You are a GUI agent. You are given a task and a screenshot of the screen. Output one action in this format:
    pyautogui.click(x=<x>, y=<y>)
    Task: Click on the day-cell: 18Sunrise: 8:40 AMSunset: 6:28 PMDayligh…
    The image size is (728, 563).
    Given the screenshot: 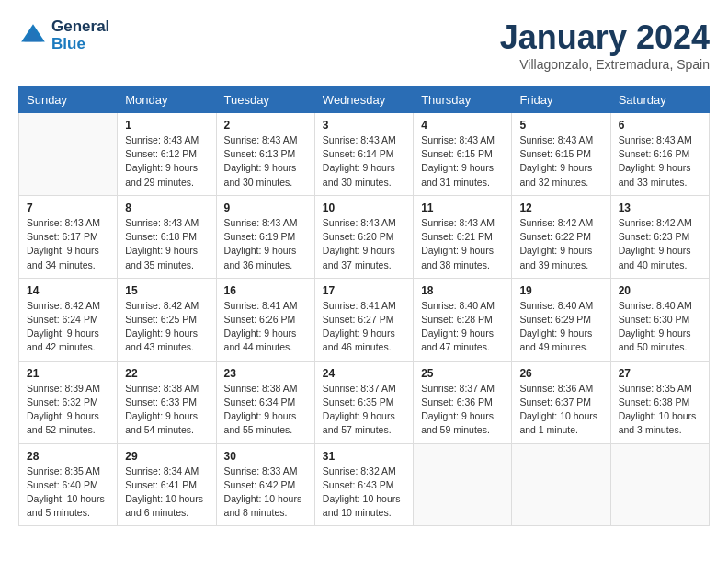 What is the action you would take?
    pyautogui.click(x=463, y=319)
    